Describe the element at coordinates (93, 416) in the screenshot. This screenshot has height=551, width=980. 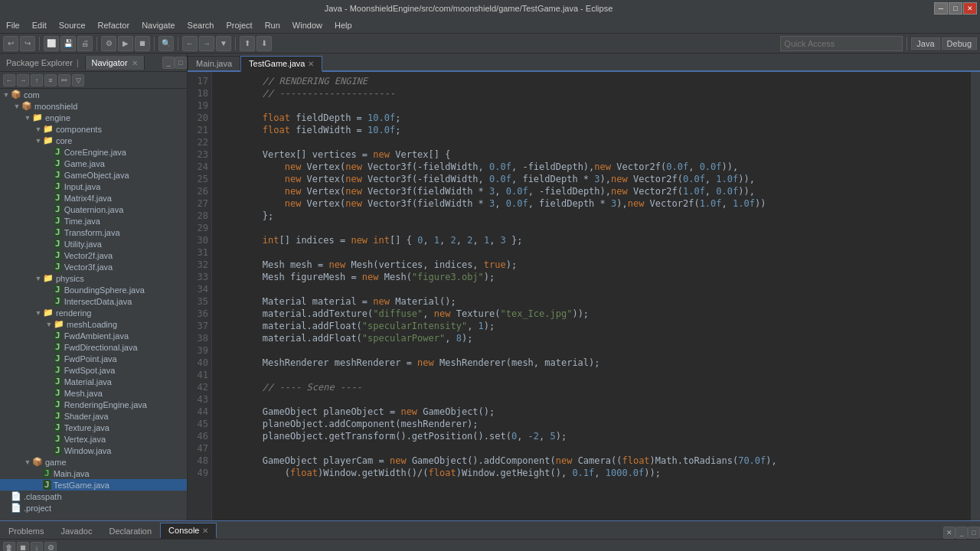
I see `tree-item-shader-java: JShader.java` at that location.